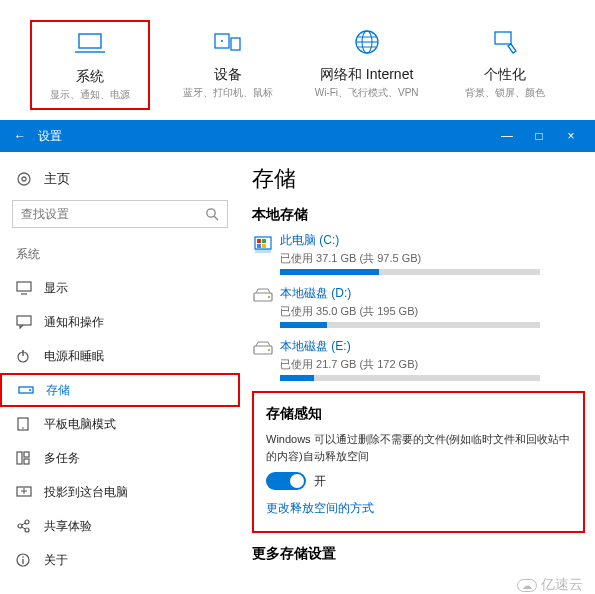 The image size is (595, 594). What do you see at coordinates (266, 254) in the screenshot?
I see `drive-icon` at bounding box center [266, 254].